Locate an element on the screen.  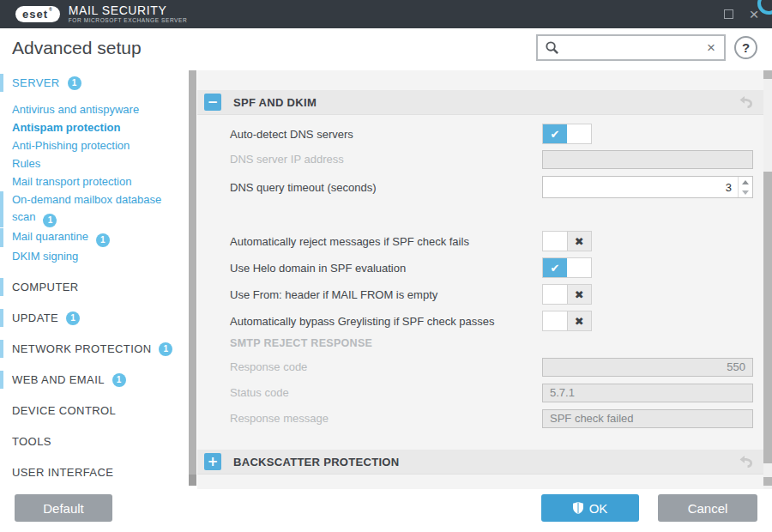
eset-logo: eset® is located at coordinates (38, 14).